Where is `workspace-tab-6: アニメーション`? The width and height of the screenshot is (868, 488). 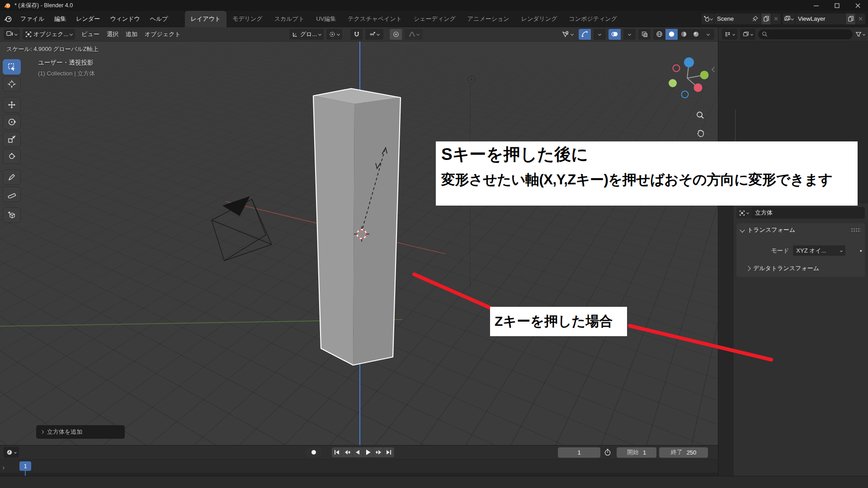
workspace-tab-6: アニメーション is located at coordinates (488, 19).